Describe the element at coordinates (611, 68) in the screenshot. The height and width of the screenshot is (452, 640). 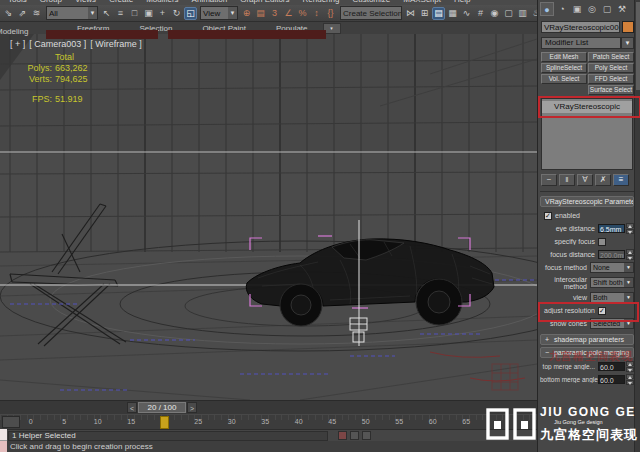
I see `modifier-set-button: Poly Select` at that location.